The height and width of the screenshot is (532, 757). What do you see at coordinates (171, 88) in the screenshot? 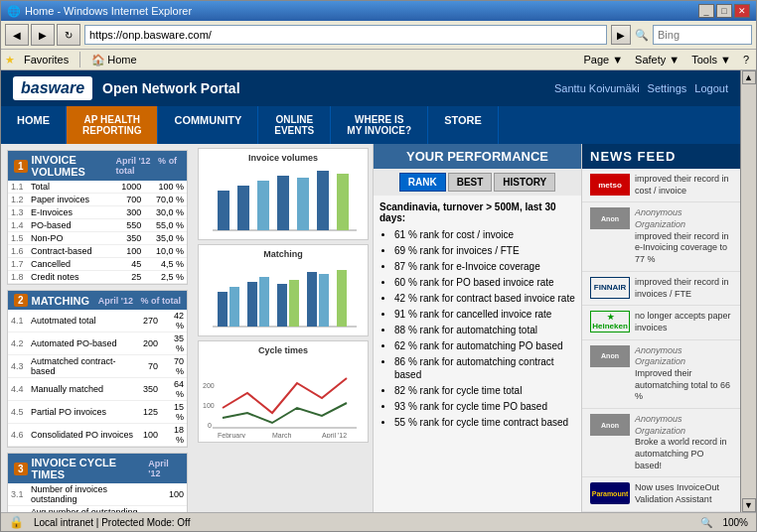
I see `portal-title: Open Network Portal` at bounding box center [171, 88].